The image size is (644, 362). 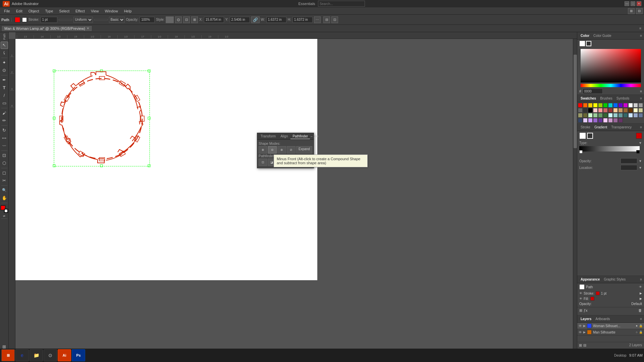 I want to click on h-input, so click(x=303, y=20).